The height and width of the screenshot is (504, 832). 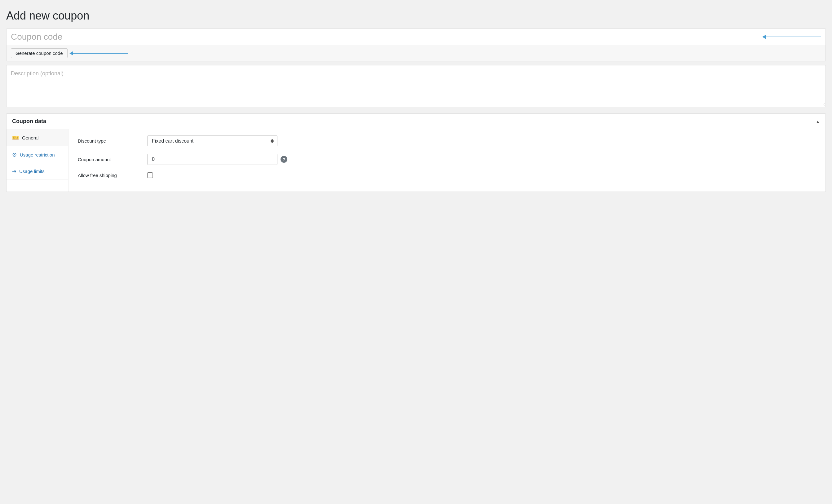 I want to click on allow-free-shipping-control, so click(x=482, y=175).